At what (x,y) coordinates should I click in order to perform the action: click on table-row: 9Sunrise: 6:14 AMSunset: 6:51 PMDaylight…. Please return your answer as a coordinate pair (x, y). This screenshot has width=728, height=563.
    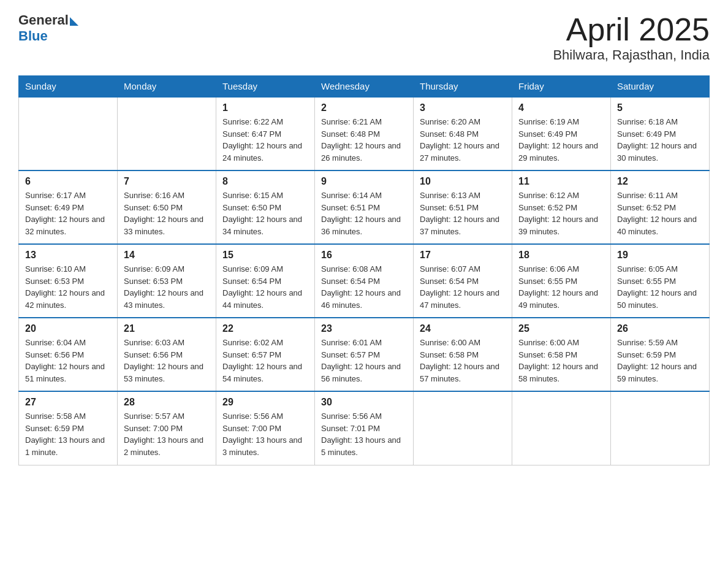
    Looking at the image, I should click on (364, 207).